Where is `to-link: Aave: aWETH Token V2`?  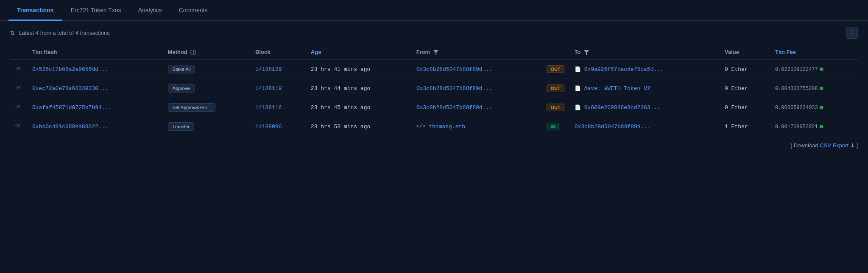
to-link: Aave: aWETH Token V2 is located at coordinates (617, 88).